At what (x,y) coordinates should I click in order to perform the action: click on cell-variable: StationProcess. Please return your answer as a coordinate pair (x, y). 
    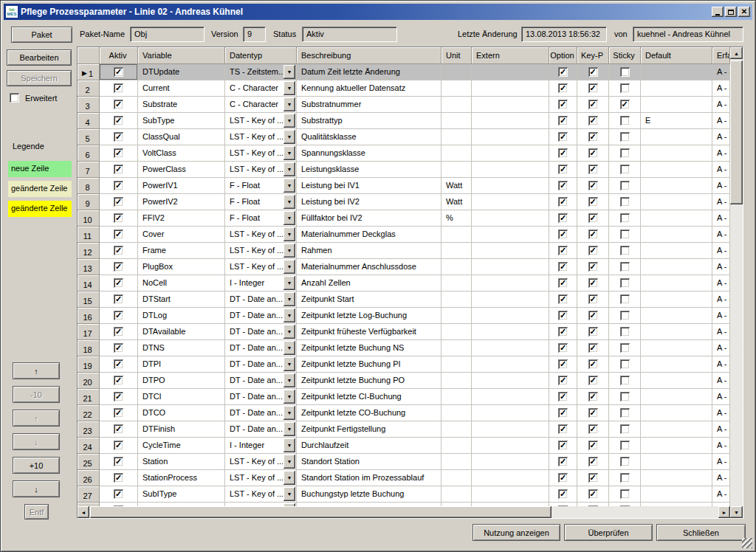
    Looking at the image, I should click on (182, 478).